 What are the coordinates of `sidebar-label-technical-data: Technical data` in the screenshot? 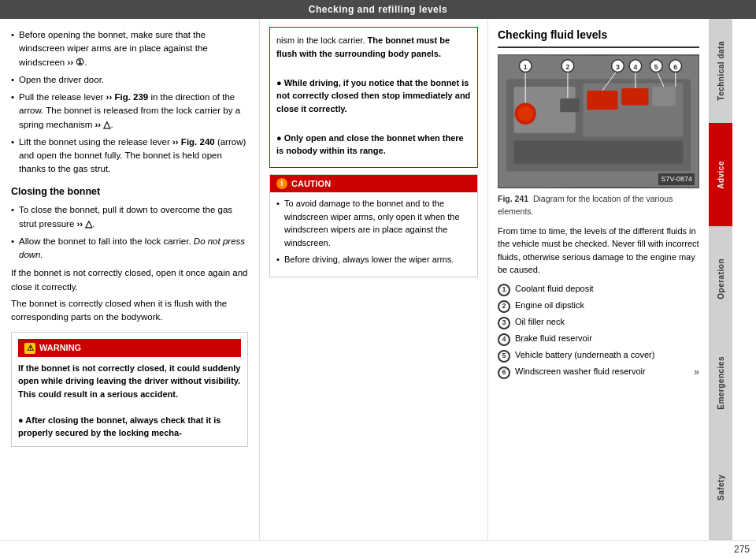 It's located at (721, 71).